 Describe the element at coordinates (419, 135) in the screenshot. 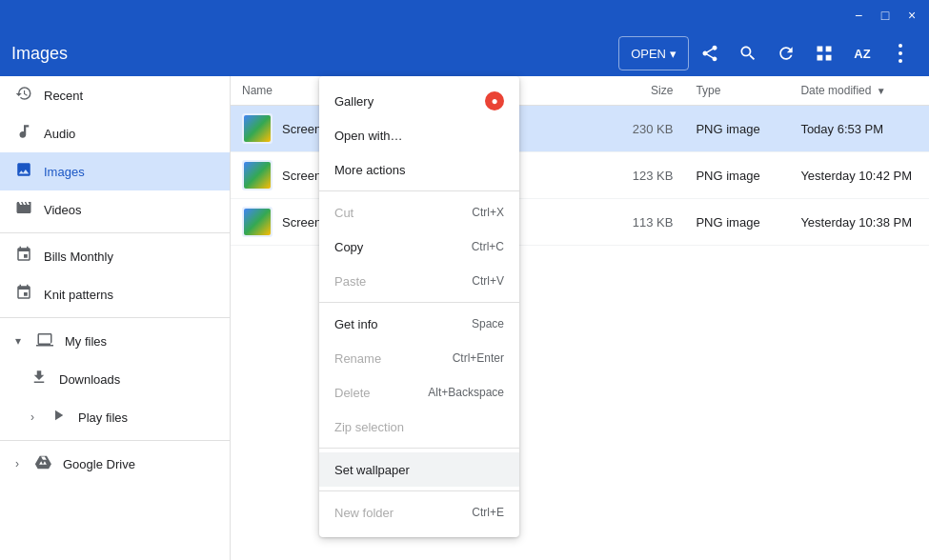

I see `menu-item-open-with: Open with…` at that location.